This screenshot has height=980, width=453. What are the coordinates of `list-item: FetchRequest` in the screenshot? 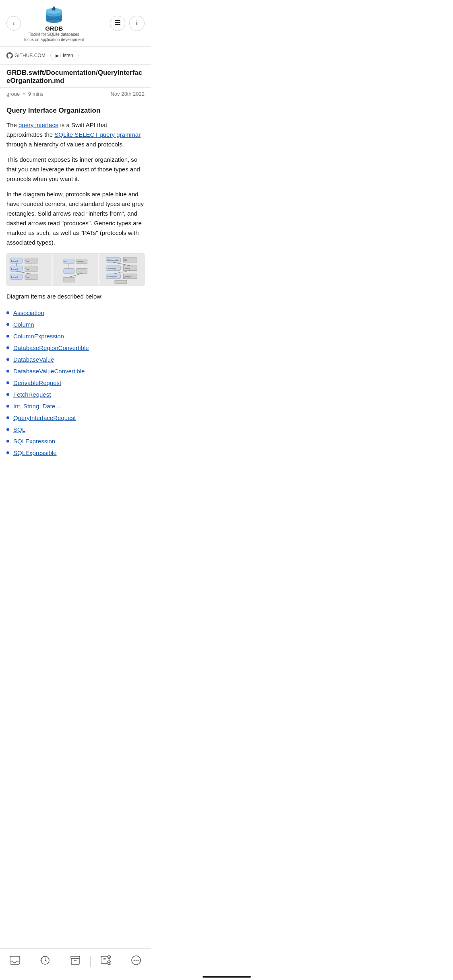 It's located at (76, 394).